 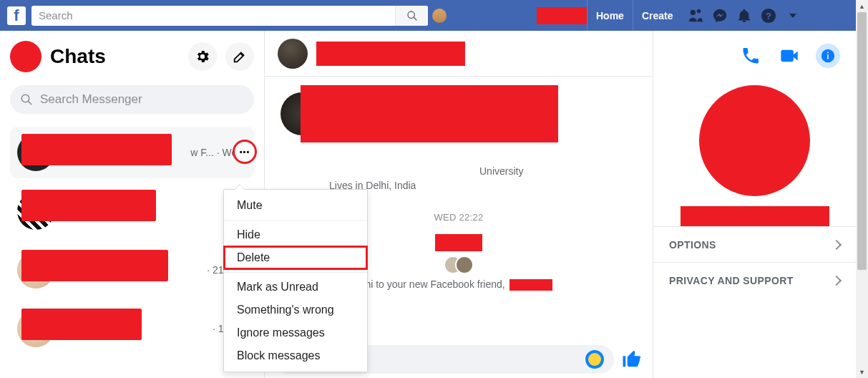 What do you see at coordinates (696, 16) in the screenshot?
I see `friend-requests-icon` at bounding box center [696, 16].